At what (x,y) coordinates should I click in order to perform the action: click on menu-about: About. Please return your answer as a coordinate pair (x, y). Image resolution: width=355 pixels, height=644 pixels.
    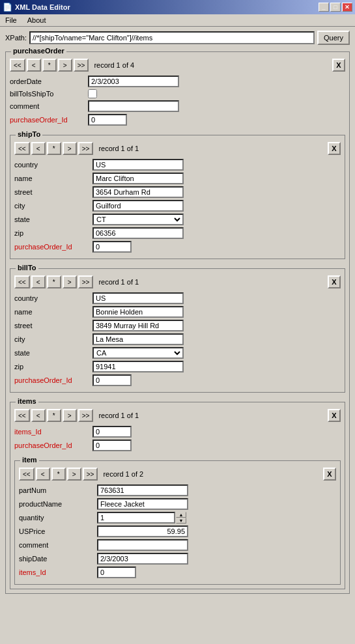
    Looking at the image, I should click on (36, 20).